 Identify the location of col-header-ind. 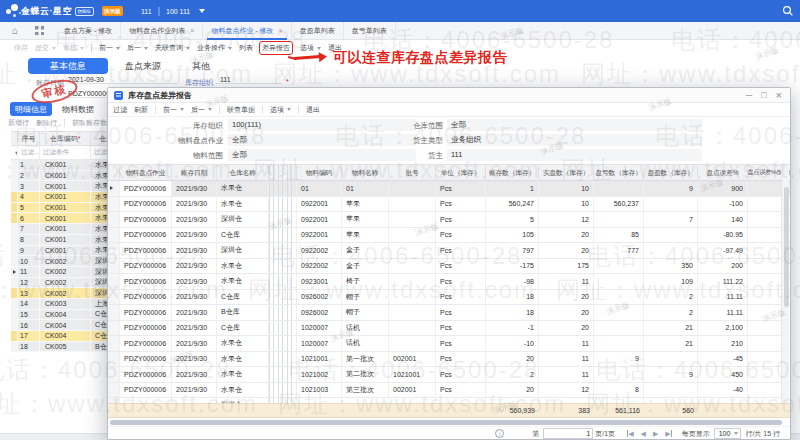
(114, 172).